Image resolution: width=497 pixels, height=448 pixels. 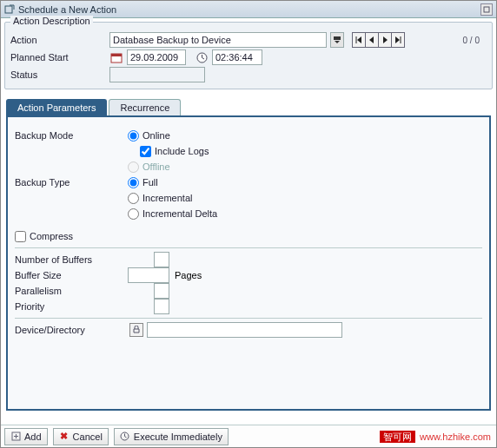 What do you see at coordinates (337, 40) in the screenshot?
I see `action-dropdown-button` at bounding box center [337, 40].